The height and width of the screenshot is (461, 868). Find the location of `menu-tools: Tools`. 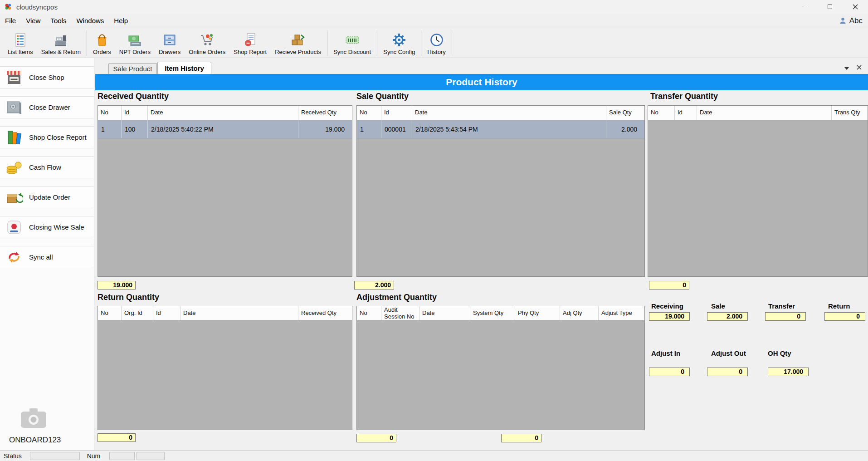

menu-tools: Tools is located at coordinates (58, 21).